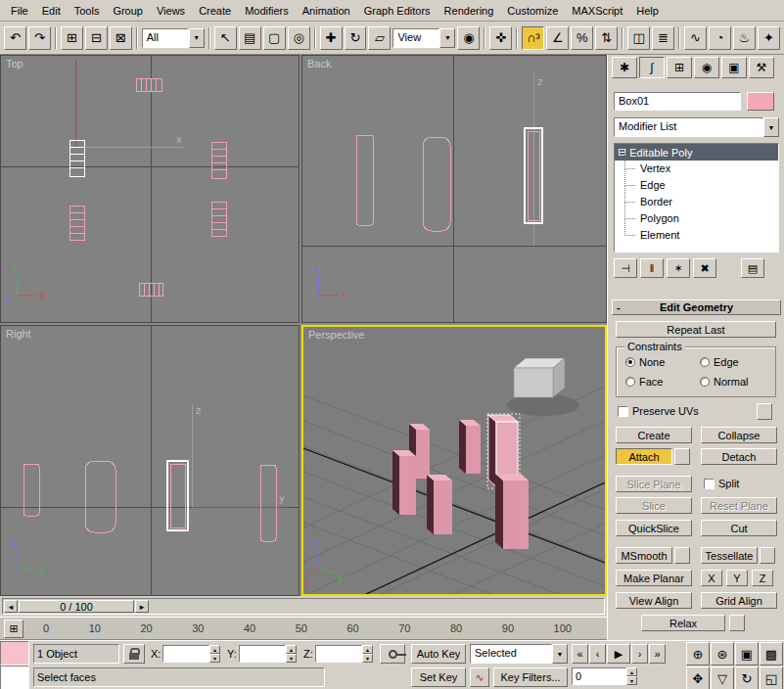  Describe the element at coordinates (761, 102) in the screenshot. I see `object-color-swatch` at that location.